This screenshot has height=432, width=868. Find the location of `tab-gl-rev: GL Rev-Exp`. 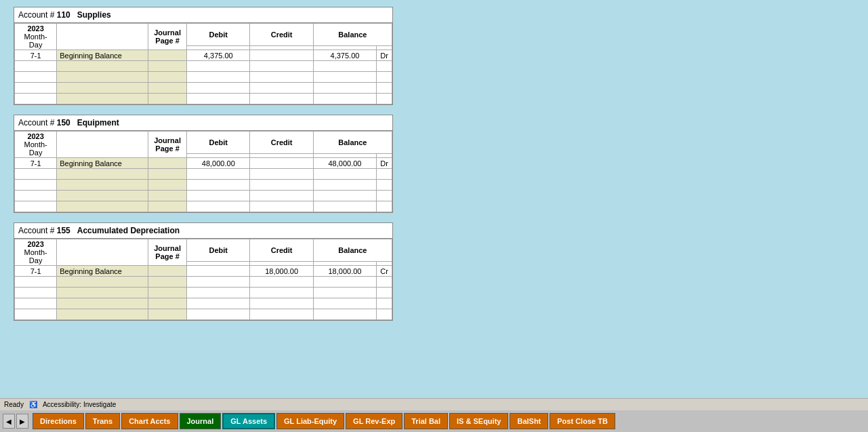

tab-gl-rev: GL Rev-Exp is located at coordinates (374, 421).